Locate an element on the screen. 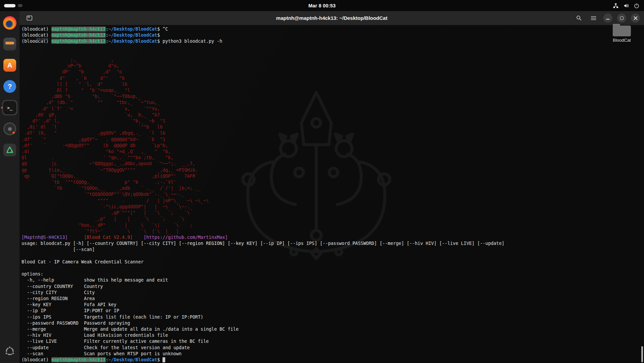 This screenshot has width=644, height=363. close-button is located at coordinates (635, 18).